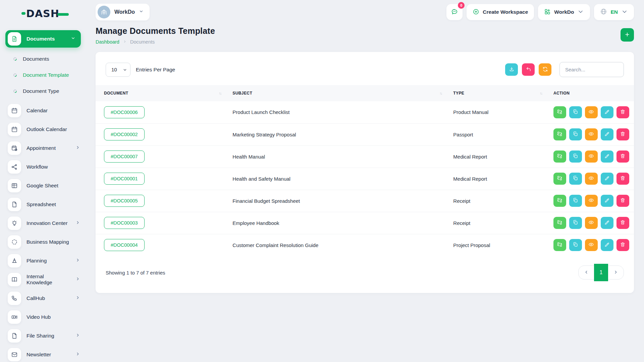 This screenshot has width=644, height=362. Describe the element at coordinates (44, 204) in the screenshot. I see `sidebar-item-spreadsheet: Spreadsheet` at that location.